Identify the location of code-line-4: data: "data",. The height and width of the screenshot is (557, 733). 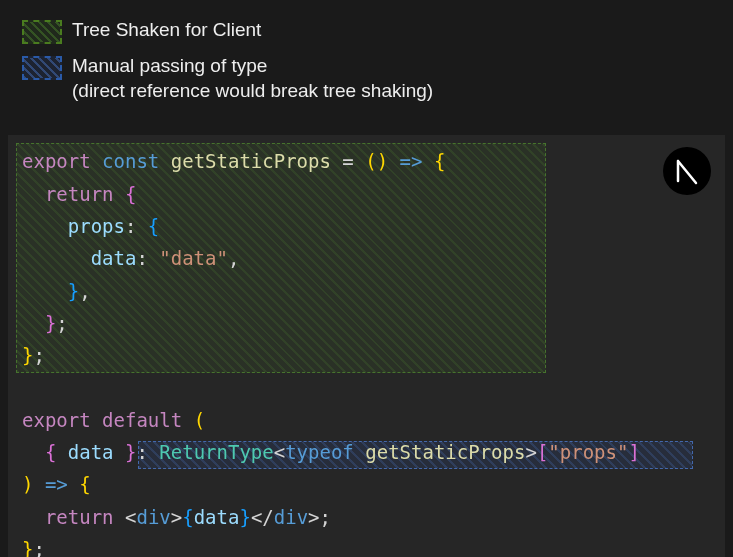
(366, 258).